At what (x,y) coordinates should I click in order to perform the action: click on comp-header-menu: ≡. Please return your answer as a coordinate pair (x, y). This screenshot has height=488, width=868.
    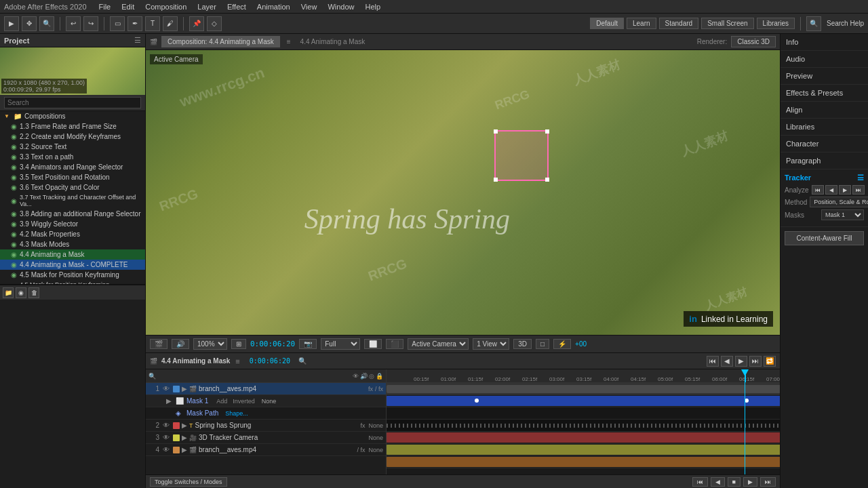
    Looking at the image, I should click on (289, 42).